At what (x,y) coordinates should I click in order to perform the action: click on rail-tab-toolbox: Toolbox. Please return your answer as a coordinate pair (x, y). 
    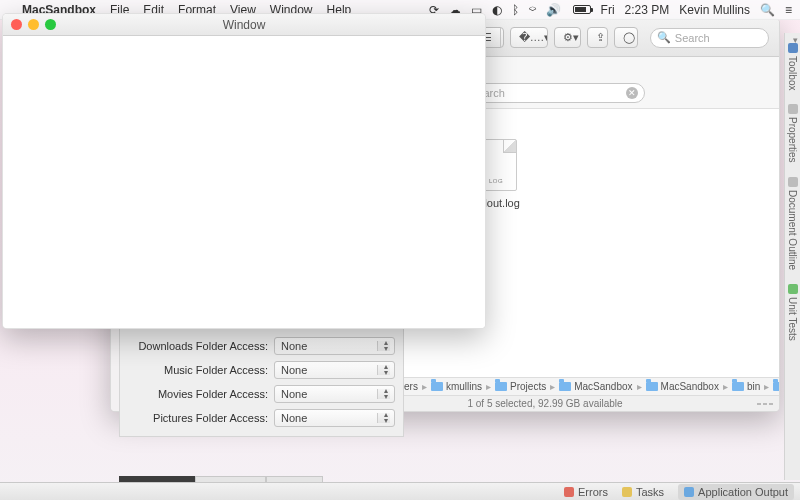
    Looking at the image, I should click on (792, 66).